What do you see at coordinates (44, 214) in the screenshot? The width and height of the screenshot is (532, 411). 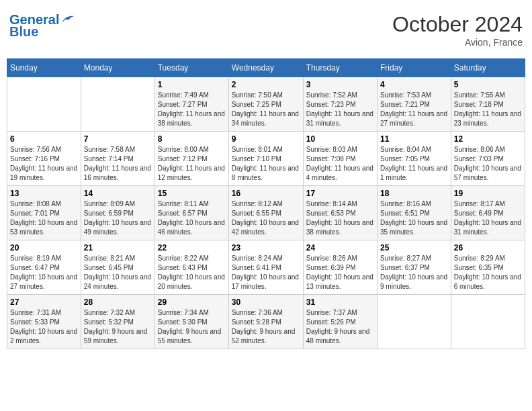 I see `calendar-day-cell: 13Sunrise: 8:08 AM Sunset: 7:01 PM Dayli…` at bounding box center [44, 214].